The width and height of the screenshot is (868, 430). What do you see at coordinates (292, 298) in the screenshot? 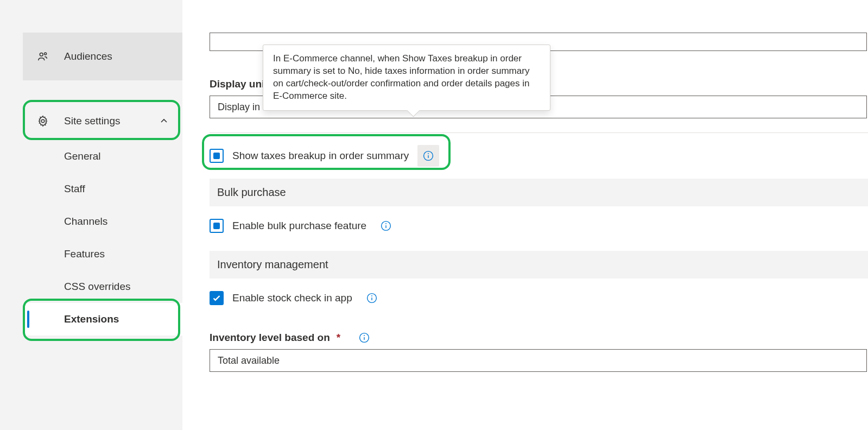
I see `enable-stock-label: Enable stock check in app` at bounding box center [292, 298].